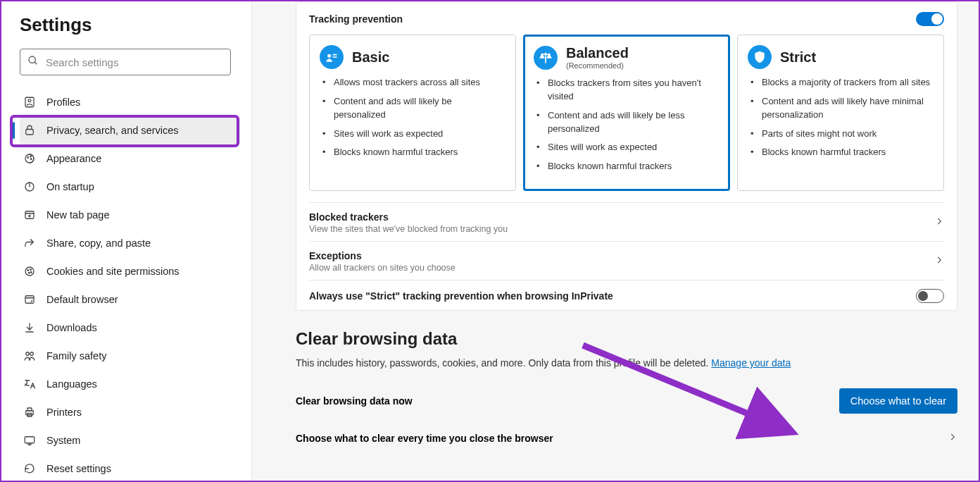  Describe the element at coordinates (99, 243) in the screenshot. I see `sidebar-item-label: Share, copy, and paste` at that location.